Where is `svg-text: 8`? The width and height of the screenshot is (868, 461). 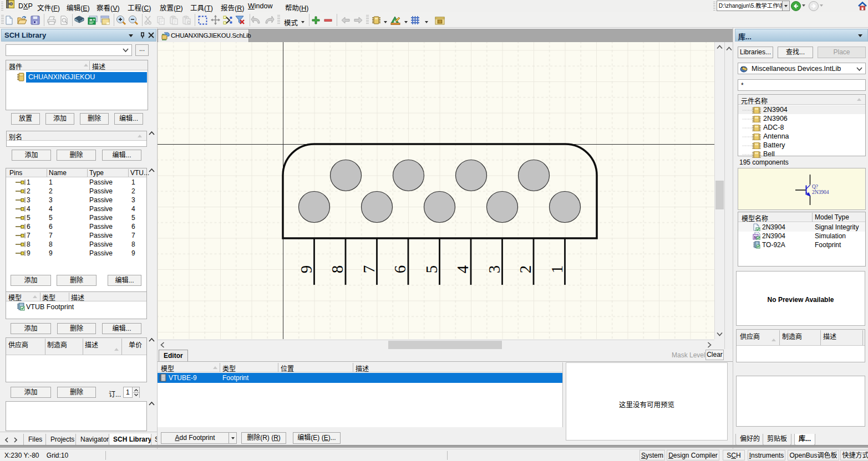 svg-text: 8 is located at coordinates (337, 269).